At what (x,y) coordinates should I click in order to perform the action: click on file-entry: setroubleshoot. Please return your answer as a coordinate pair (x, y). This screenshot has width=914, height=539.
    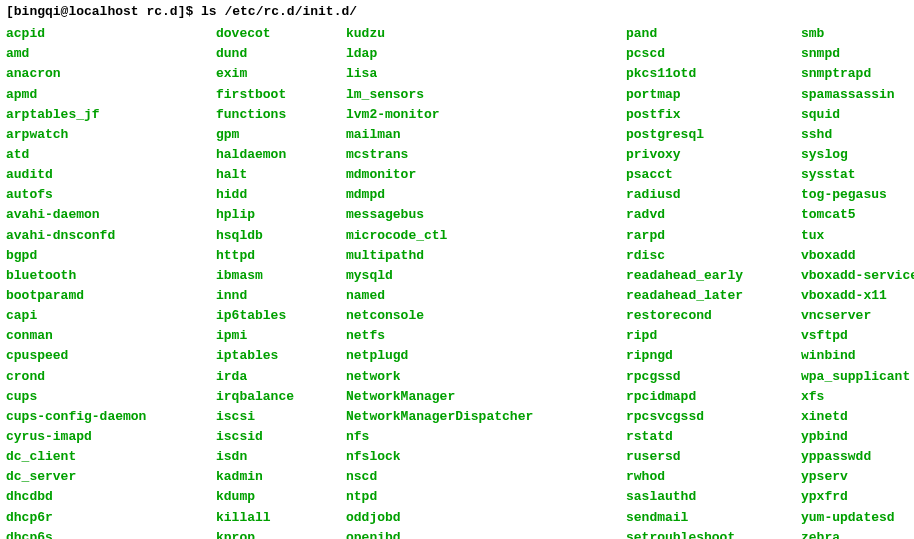
    Looking at the image, I should click on (704, 534).